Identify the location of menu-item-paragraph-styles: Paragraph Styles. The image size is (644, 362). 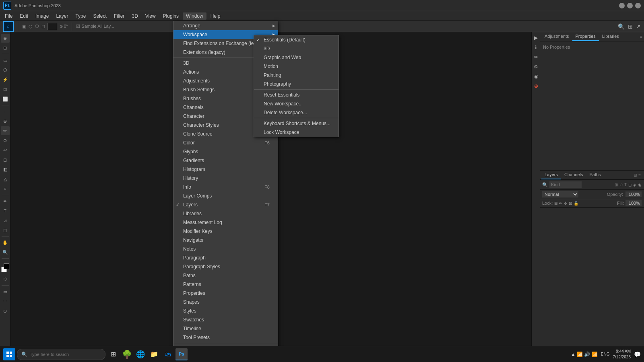
(225, 267).